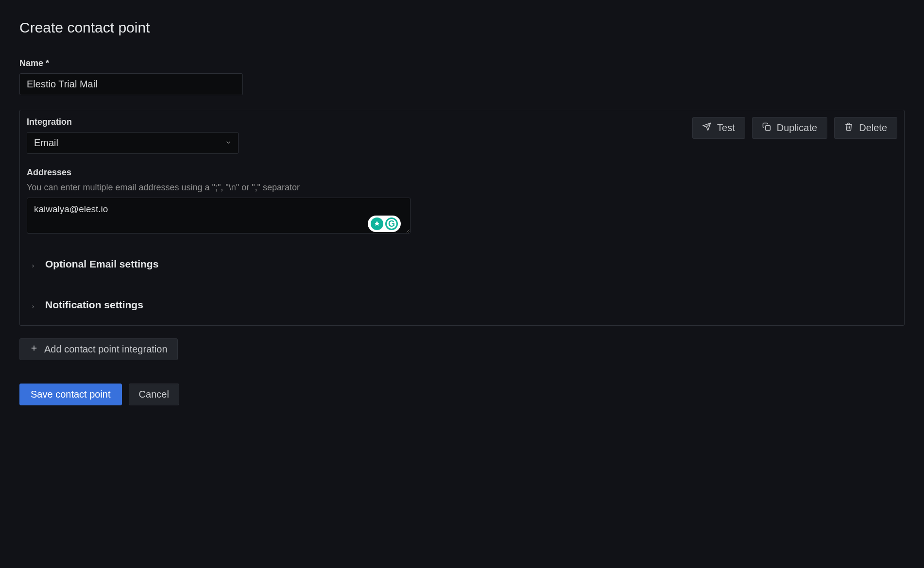  What do you see at coordinates (131, 84) in the screenshot?
I see `name-input` at bounding box center [131, 84].